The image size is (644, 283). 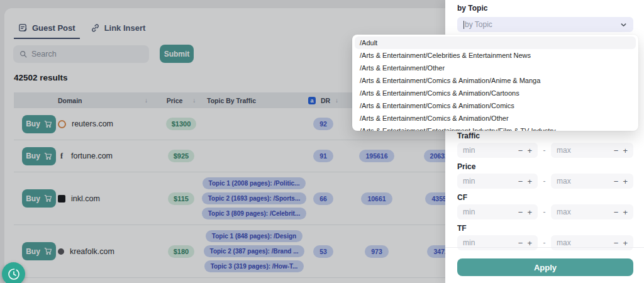 I want to click on dropdown-option: /Arts & Entertainment/Other, so click(x=496, y=68).